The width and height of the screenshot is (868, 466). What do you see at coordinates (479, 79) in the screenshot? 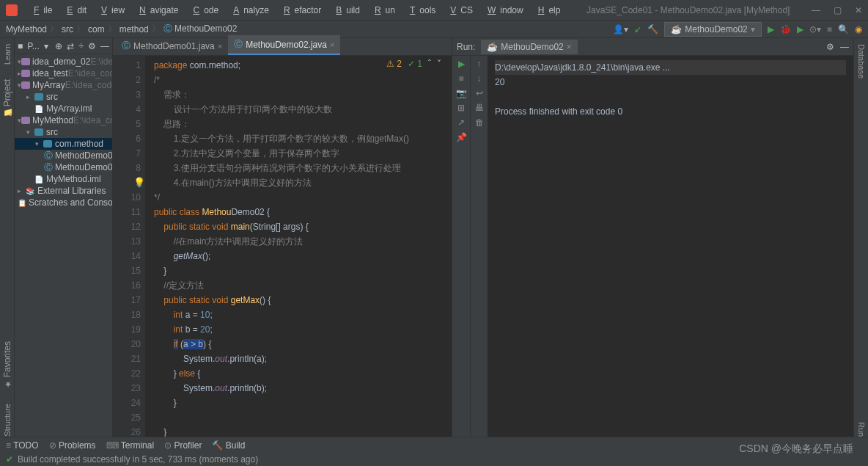
I see `down-arrow-icon: ↓` at bounding box center [479, 79].